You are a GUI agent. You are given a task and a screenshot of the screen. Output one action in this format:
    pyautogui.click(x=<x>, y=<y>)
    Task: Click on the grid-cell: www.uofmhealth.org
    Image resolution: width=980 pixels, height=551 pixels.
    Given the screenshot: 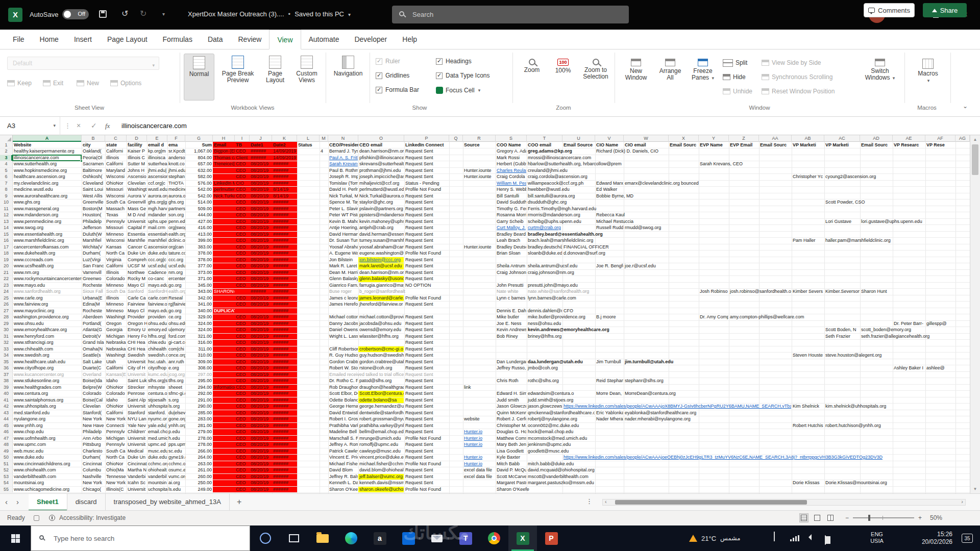 What is the action you would take?
    pyautogui.click(x=47, y=439)
    